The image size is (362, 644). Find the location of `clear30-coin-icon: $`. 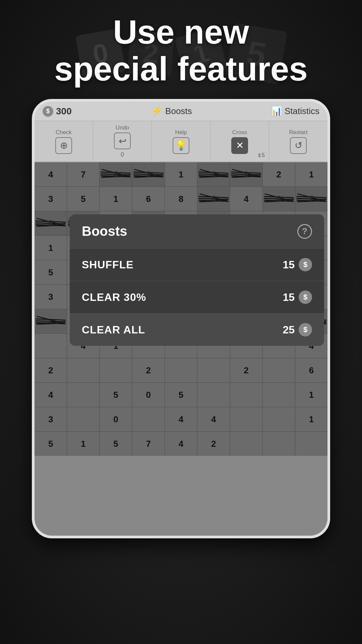

clear30-coin-icon: $ is located at coordinates (305, 297).